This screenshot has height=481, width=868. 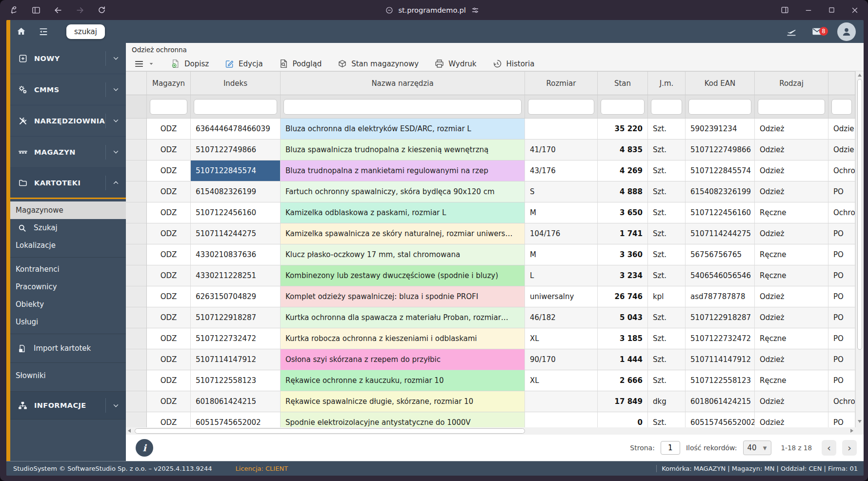 I want to click on filter-input-magazyn, so click(x=169, y=107).